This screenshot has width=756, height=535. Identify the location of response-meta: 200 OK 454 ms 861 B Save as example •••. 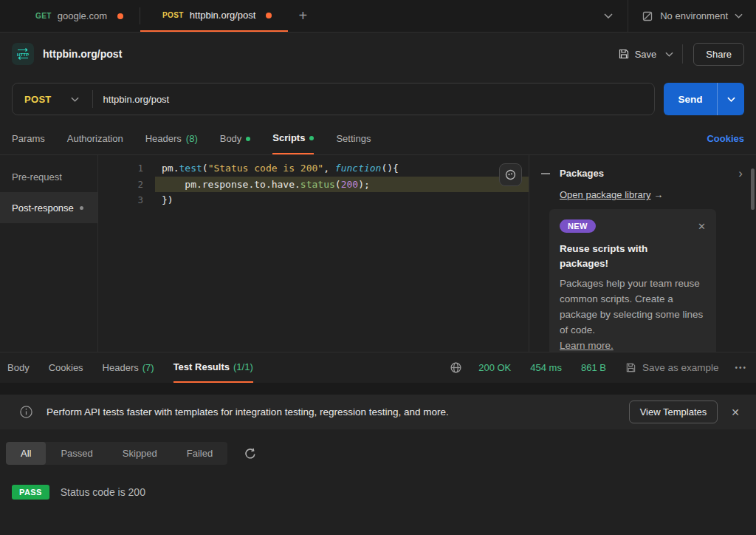
(599, 368).